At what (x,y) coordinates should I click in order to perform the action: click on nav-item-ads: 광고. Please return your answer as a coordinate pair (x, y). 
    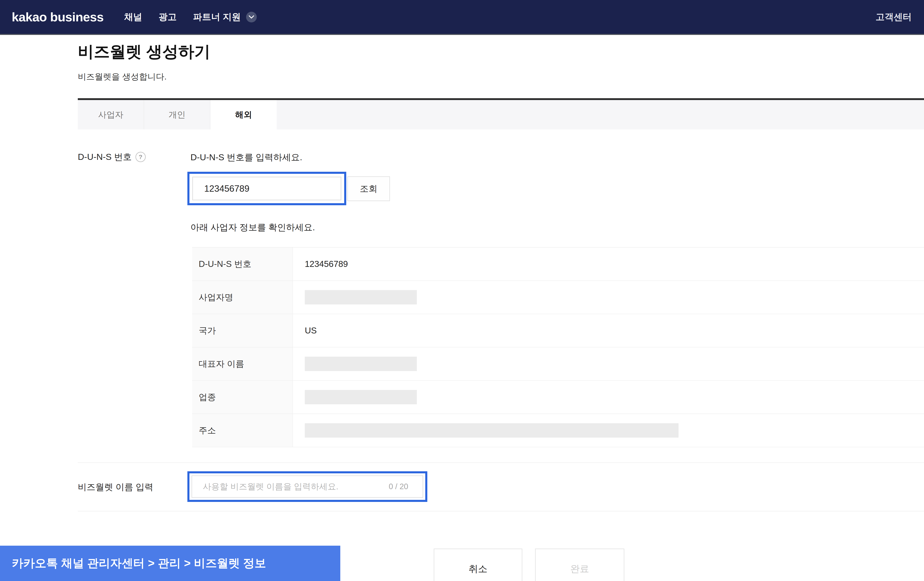
    Looking at the image, I should click on (168, 17).